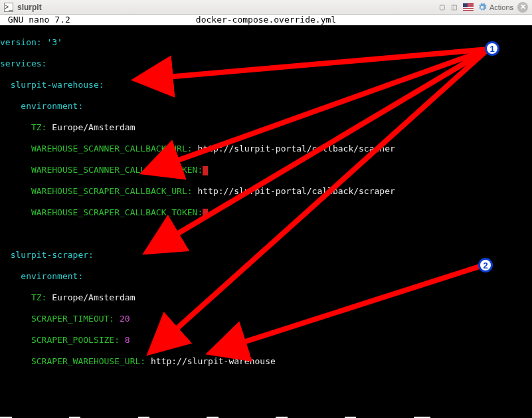  Describe the element at coordinates (31, 43) in the screenshot. I see `yaml-key: version: '3'` at that location.